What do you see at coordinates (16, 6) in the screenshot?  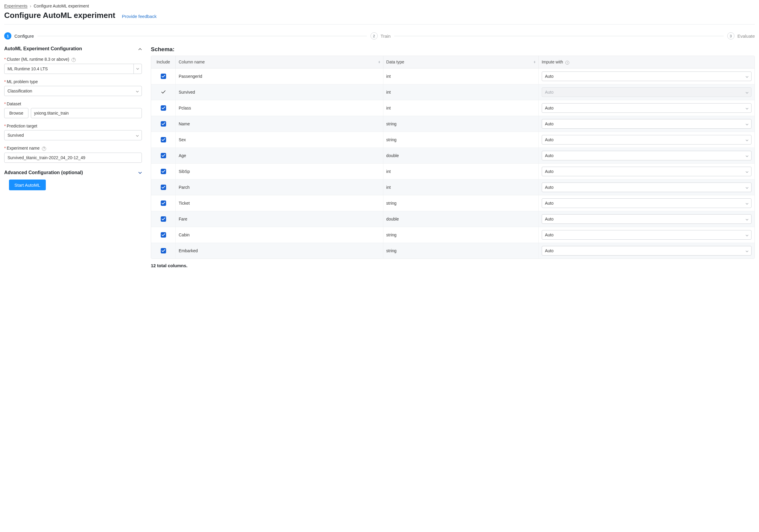 I see `breadcrumb-experiments-link: Experiments` at bounding box center [16, 6].